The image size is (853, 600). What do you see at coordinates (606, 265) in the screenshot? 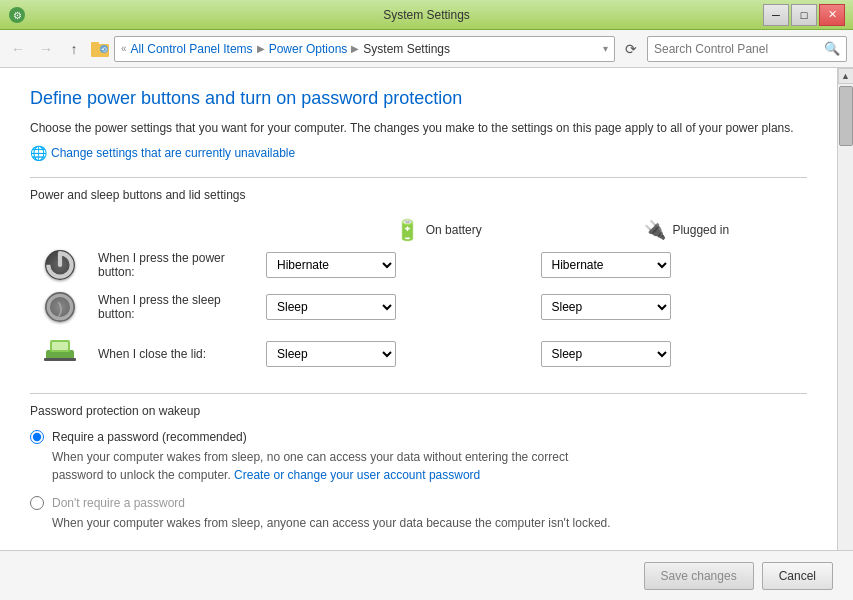
I see `power-button-plugged-in-select: Hibernate Sleep Do nothing Shut down Tur…` at bounding box center [606, 265].